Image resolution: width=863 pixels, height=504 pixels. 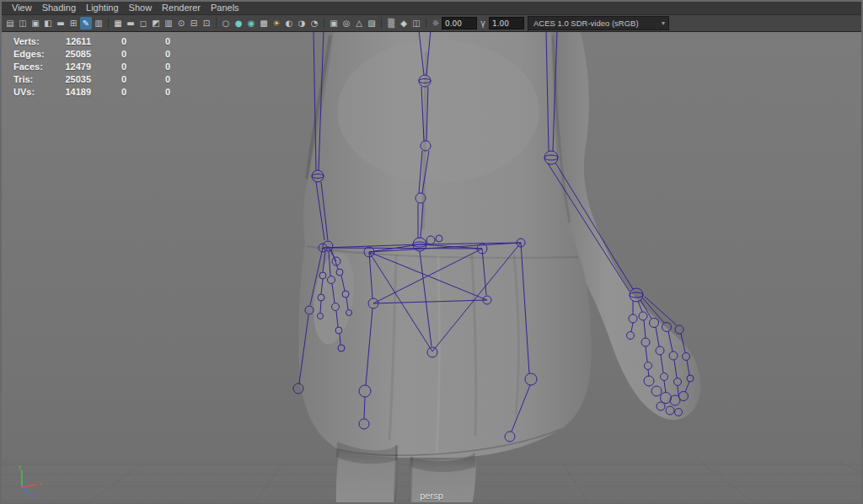 I want to click on hud-label: UVs:, so click(x=35, y=93).